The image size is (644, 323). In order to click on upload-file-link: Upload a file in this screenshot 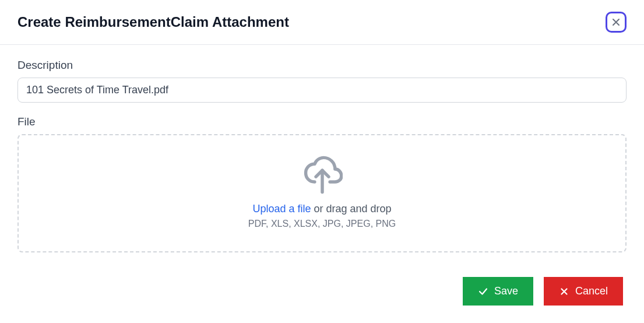, I will do `click(281, 209)`.